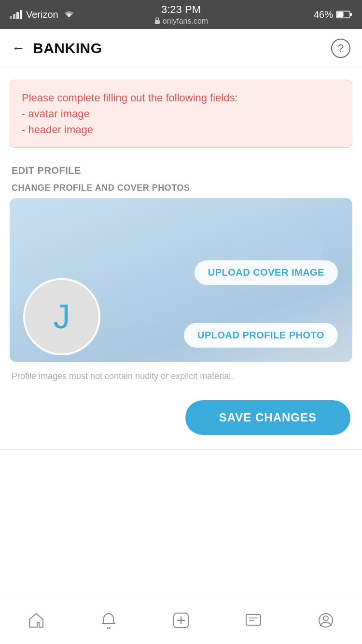 Image resolution: width=362 pixels, height=644 pixels. What do you see at coordinates (268, 418) in the screenshot?
I see `save-changes-button: SAVE CHANGES` at bounding box center [268, 418].